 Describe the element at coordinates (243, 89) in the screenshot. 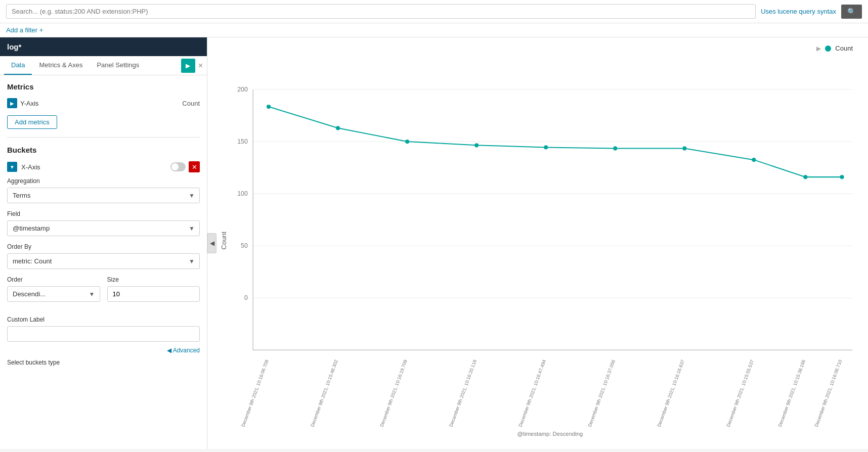

I see `svg-text: 200` at that location.